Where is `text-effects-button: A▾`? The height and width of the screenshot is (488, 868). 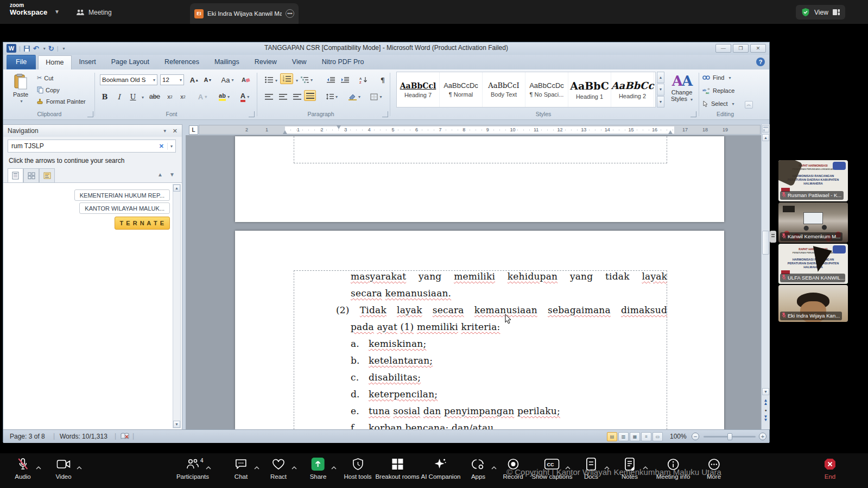
text-effects-button: A▾ is located at coordinates (202, 97).